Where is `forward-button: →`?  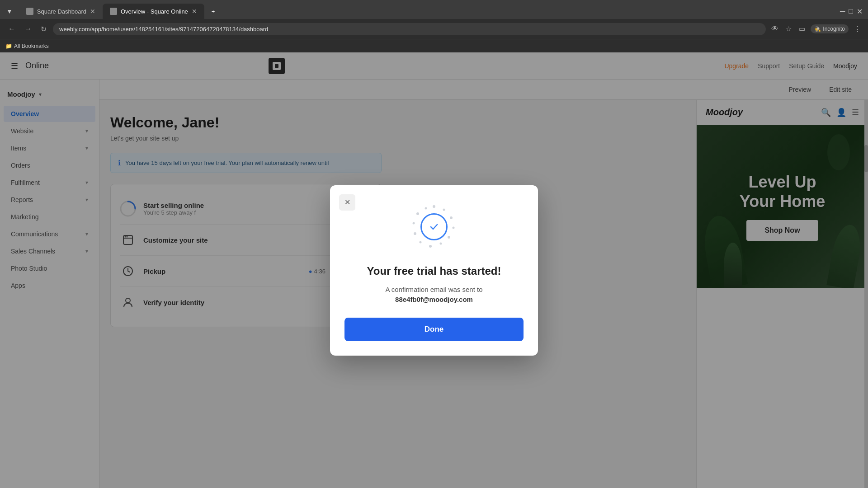 forward-button: → is located at coordinates (28, 29).